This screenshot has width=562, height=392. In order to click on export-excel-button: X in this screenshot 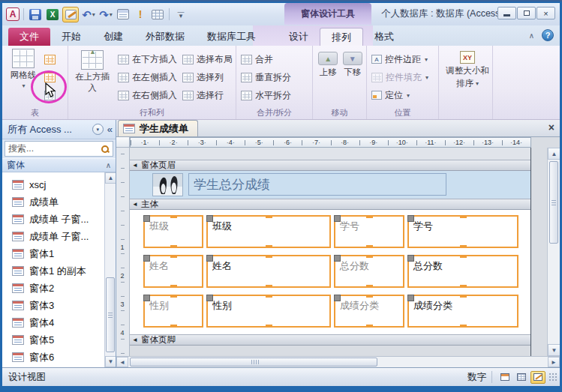, I will do `click(53, 14)`.